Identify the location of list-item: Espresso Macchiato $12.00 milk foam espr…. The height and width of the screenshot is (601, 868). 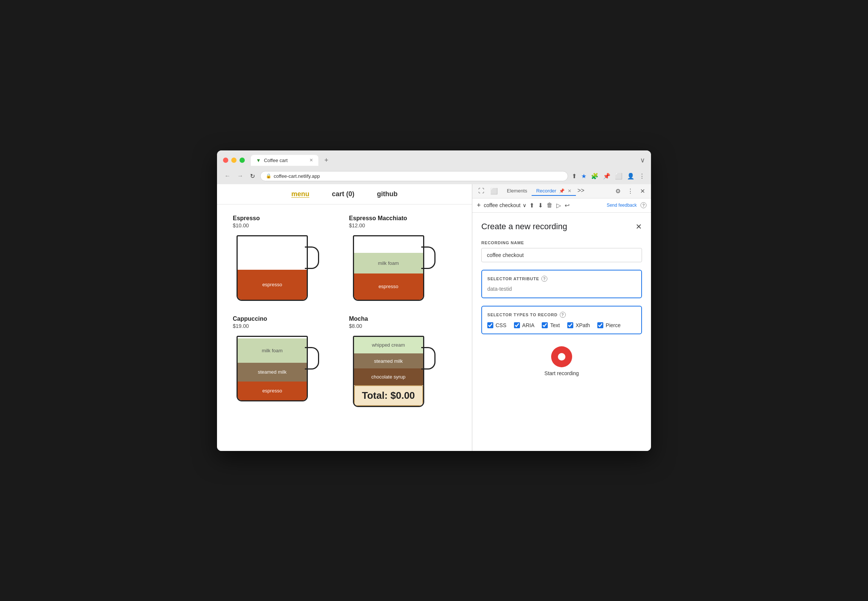
(403, 261).